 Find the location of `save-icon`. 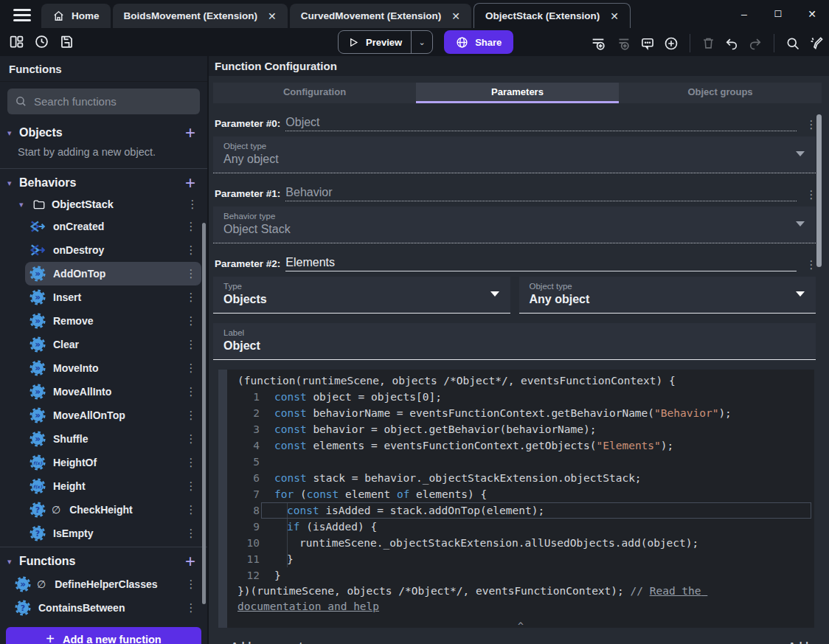

save-icon is located at coordinates (66, 41).